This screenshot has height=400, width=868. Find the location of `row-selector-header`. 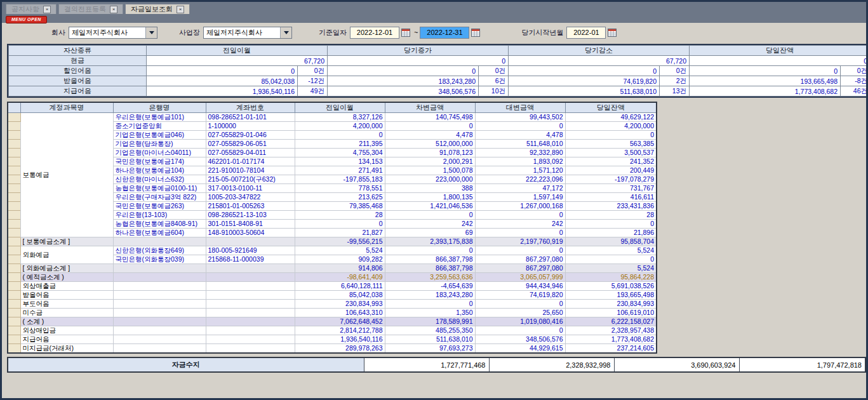

row-selector-header is located at coordinates (14, 108).